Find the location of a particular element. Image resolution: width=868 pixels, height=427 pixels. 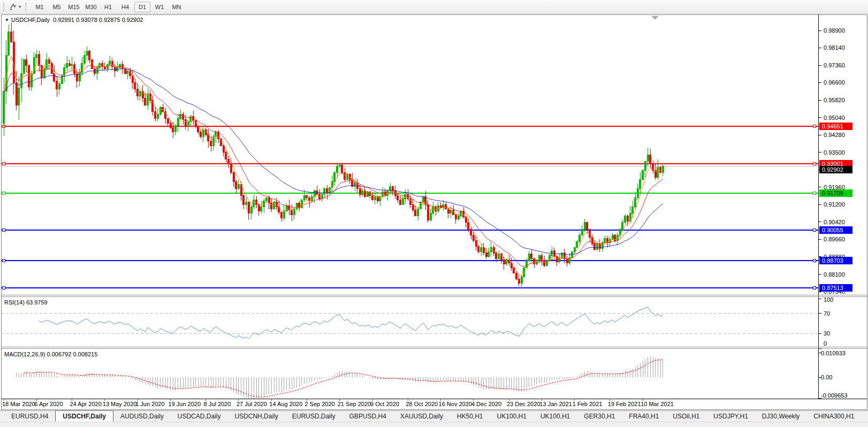

chart-tab-usdcad-daily: USDCAD,Daily is located at coordinates (199, 416).